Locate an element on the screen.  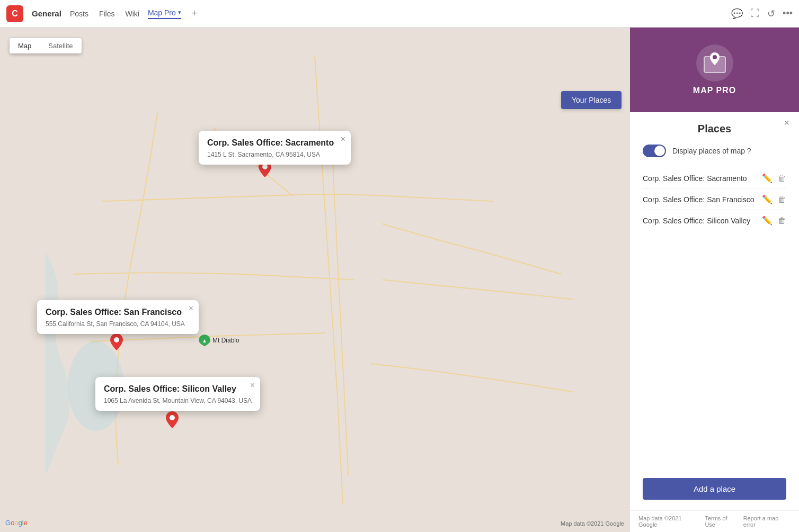
map-pro-icon is located at coordinates (715, 63).